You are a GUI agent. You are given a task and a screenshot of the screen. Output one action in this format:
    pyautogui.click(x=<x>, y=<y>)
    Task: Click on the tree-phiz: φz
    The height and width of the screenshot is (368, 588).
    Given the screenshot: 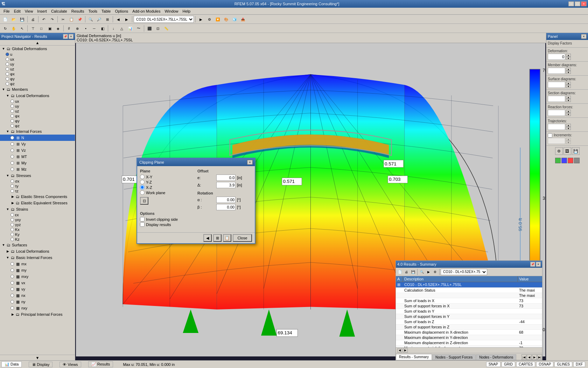 What is the action you would take?
    pyautogui.click(x=37, y=84)
    